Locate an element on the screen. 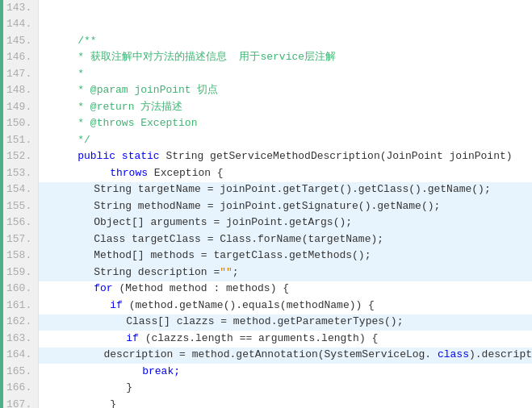 This screenshot has height=408, width=532. ln-161: 161. is located at coordinates (21, 306).